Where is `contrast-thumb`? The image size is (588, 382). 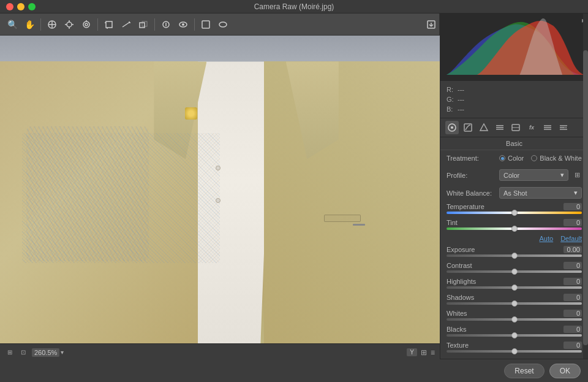
contrast-thumb is located at coordinates (514, 272).